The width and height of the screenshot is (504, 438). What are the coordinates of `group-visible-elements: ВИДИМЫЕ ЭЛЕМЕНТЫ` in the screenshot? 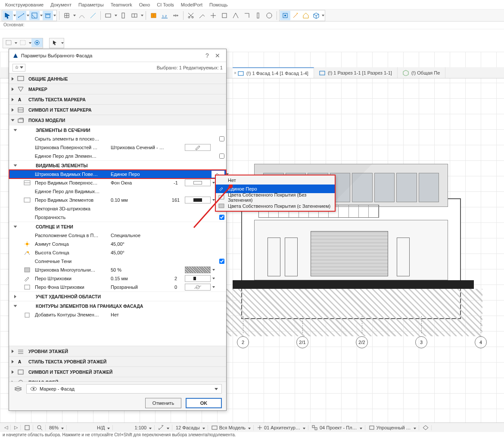 It's located at (118, 165).